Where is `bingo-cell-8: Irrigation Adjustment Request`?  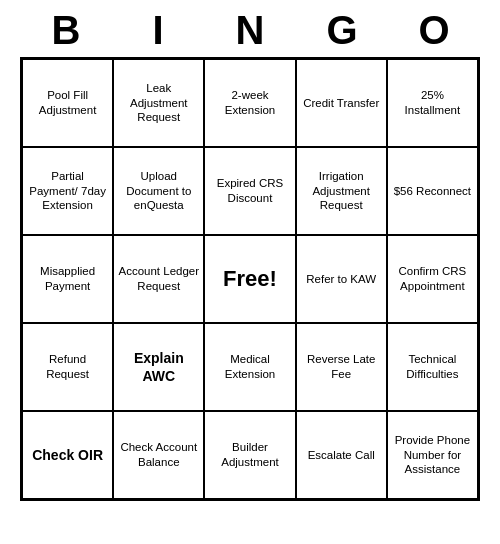
bingo-cell-8: Irrigation Adjustment Request is located at coordinates (342, 191).